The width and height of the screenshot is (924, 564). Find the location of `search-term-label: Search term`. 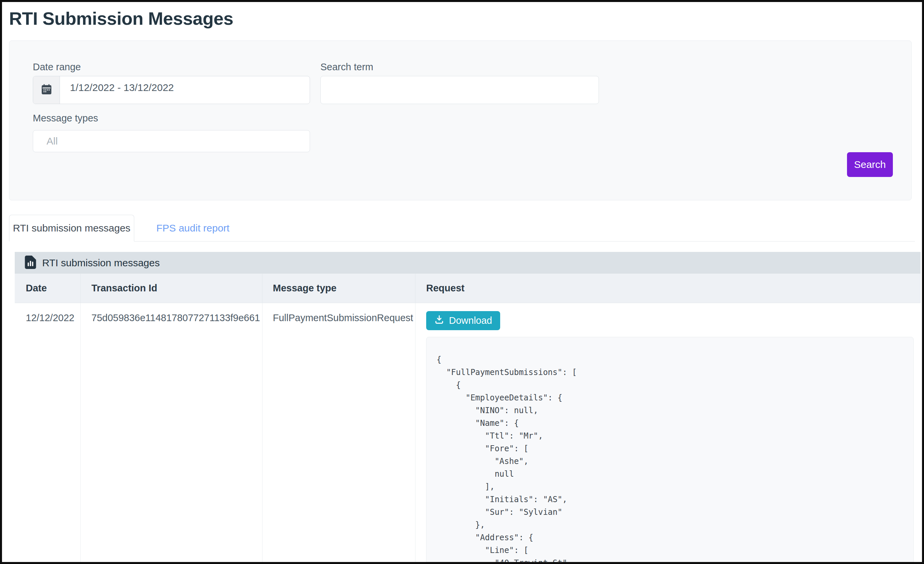

search-term-label: Search term is located at coordinates (346, 67).